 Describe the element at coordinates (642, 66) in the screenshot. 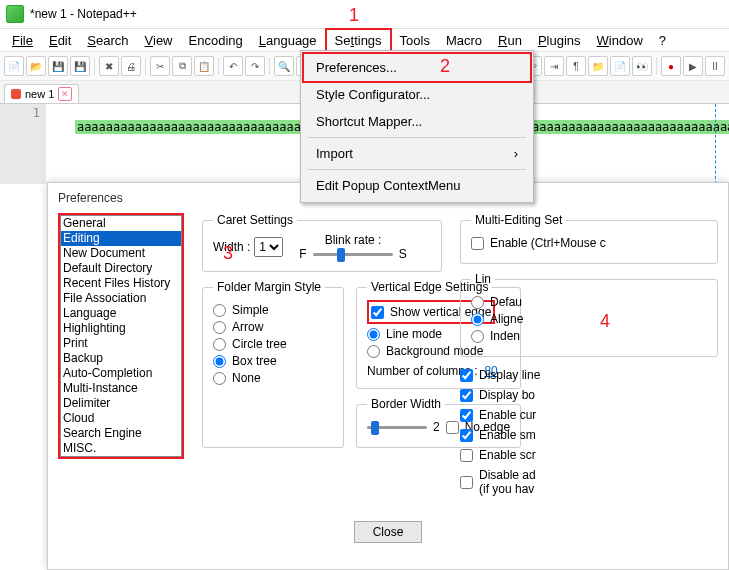

I see `monitor-icon: 👀` at that location.